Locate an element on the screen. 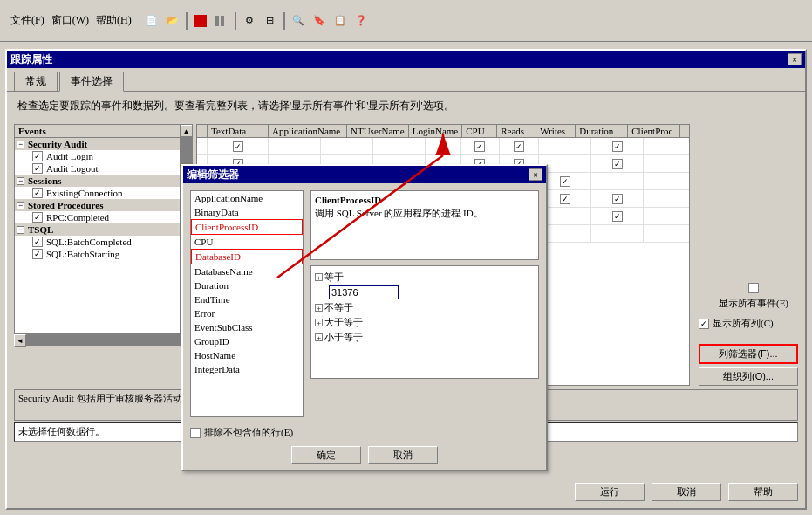 The image size is (812, 515). collapse-sessions-btn: − is located at coordinates (21, 182).